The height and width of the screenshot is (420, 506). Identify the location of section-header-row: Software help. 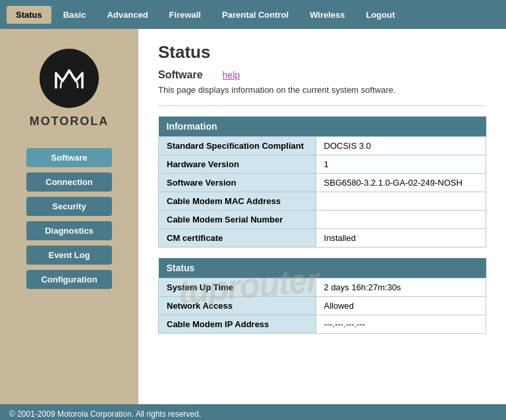
(322, 75).